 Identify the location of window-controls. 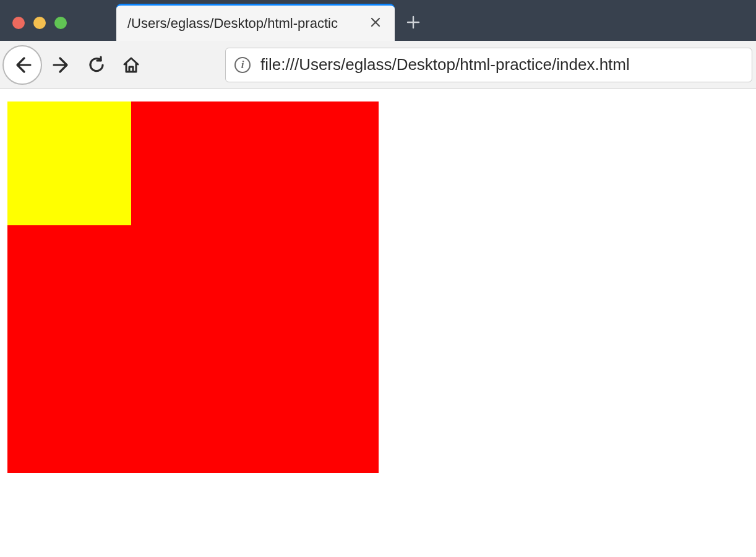
(40, 23).